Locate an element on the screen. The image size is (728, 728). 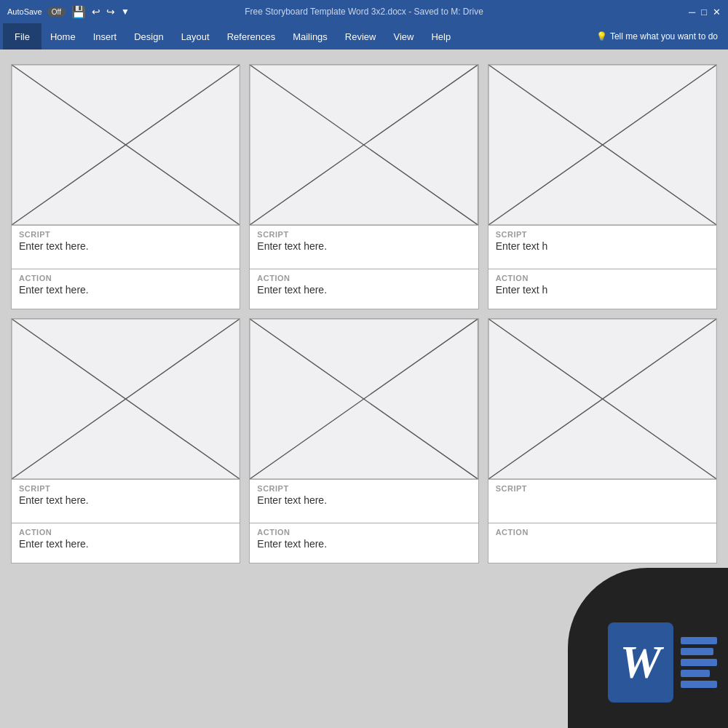
autosave-toggle: Off is located at coordinates (57, 12).